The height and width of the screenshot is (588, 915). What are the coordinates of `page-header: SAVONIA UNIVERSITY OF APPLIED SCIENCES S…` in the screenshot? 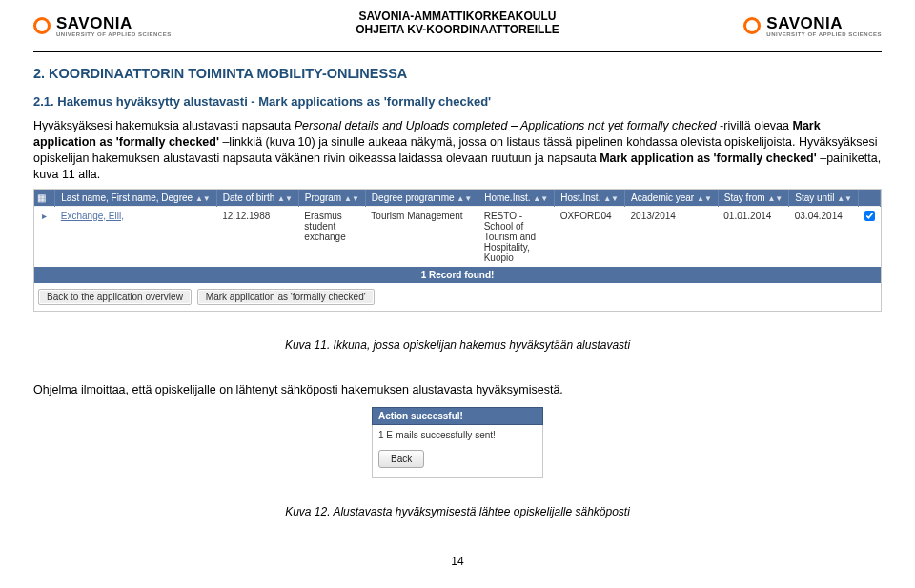 It's located at (458, 29).